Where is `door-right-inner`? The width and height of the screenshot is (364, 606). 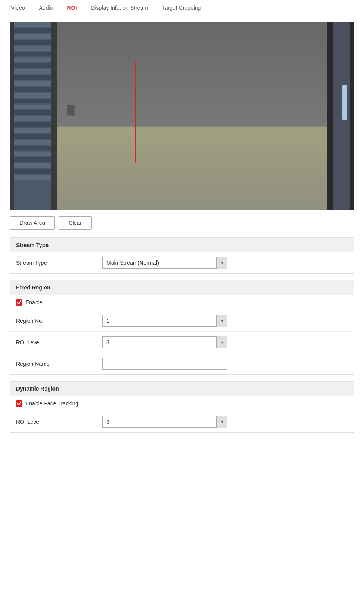 door-right-inner is located at coordinates (341, 116).